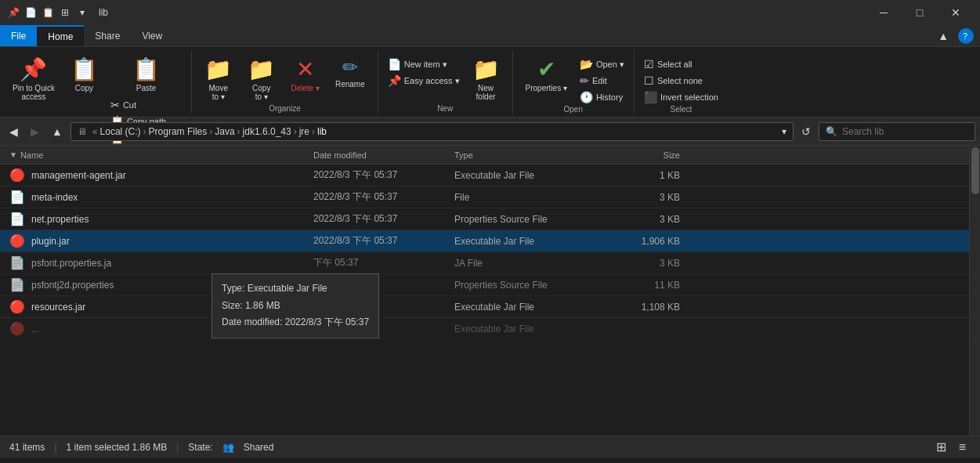  I want to click on cut-button: ✂ Cut, so click(146, 105).